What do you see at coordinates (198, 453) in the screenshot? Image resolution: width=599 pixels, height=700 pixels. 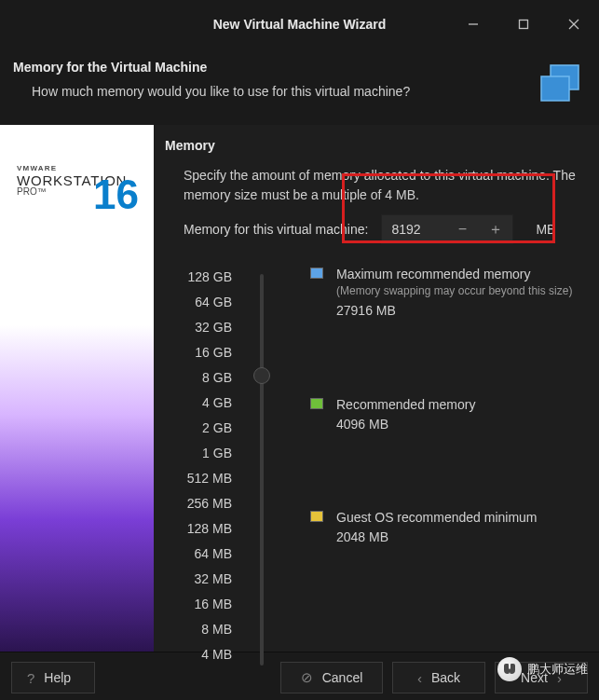 I see `scale-tick-label: 1 GB` at bounding box center [198, 453].